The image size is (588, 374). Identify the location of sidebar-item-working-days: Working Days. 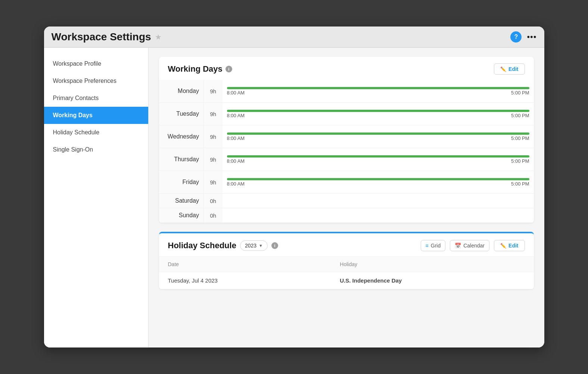
(96, 115).